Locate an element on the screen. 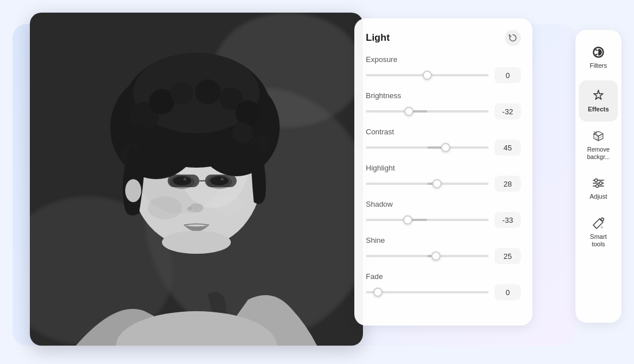 This screenshot has height=364, width=634. panel-title: Light is located at coordinates (378, 38).